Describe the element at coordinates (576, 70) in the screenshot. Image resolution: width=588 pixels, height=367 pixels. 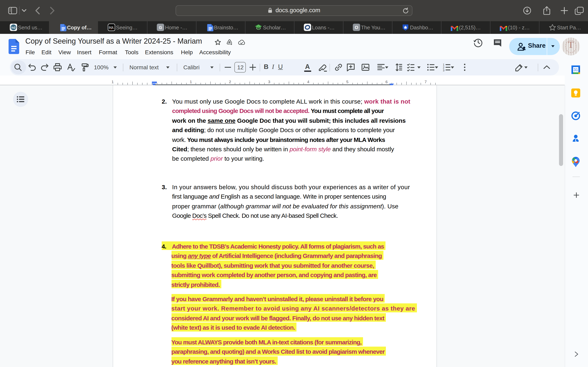
I see `svg-text: 31` at that location.